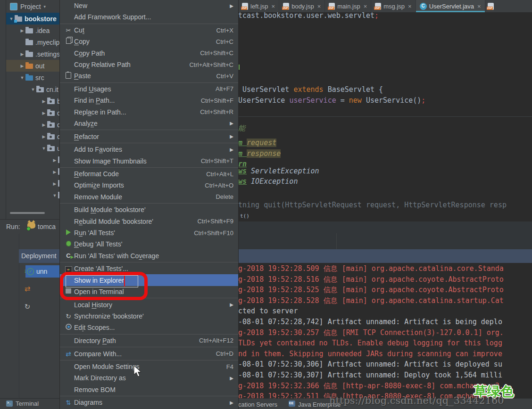  What do you see at coordinates (308, 90) in the screenshot?
I see `code-segment: extends` at bounding box center [308, 90].